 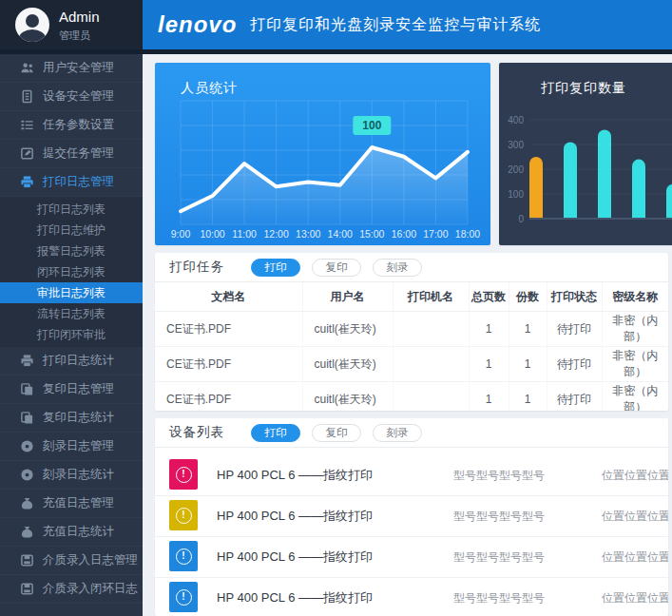 What do you see at coordinates (71, 335) in the screenshot?
I see `sidebar-subitem-6: 打印闭环审批` at bounding box center [71, 335].